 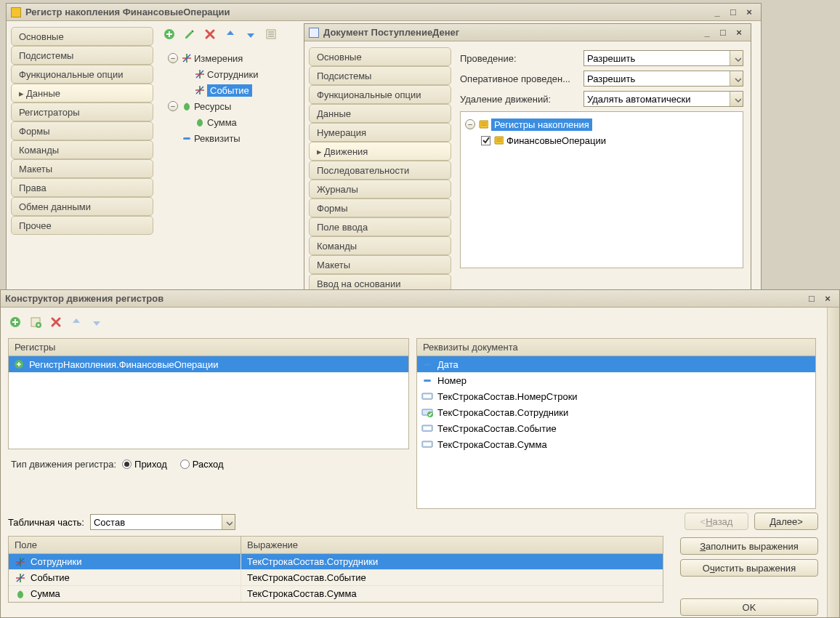 I want to click on tab-Обмен данными: Обмен данными, so click(x=82, y=206).